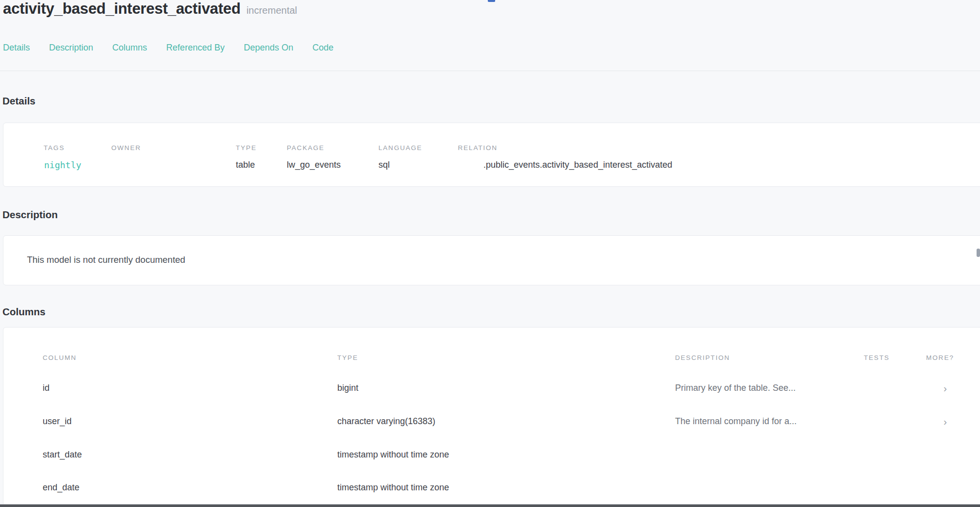  I want to click on tag-nightly-link: nightly, so click(63, 165).